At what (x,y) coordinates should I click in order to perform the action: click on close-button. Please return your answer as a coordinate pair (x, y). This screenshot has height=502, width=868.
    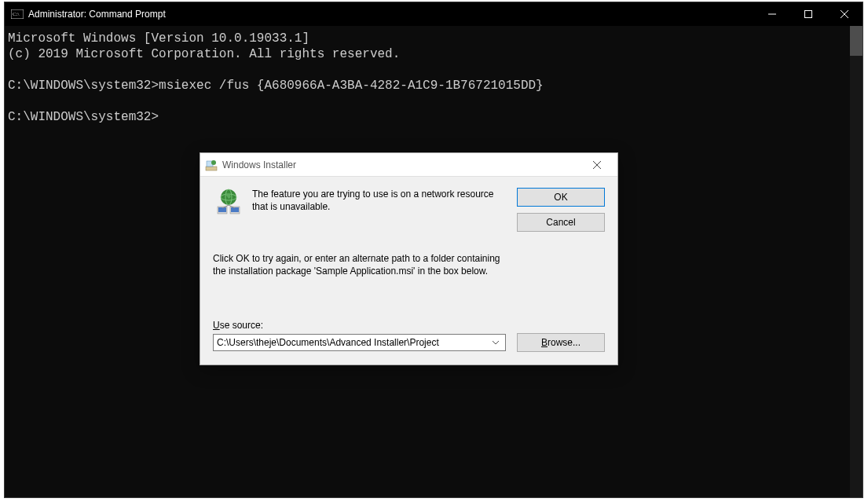
    Looking at the image, I should click on (844, 14).